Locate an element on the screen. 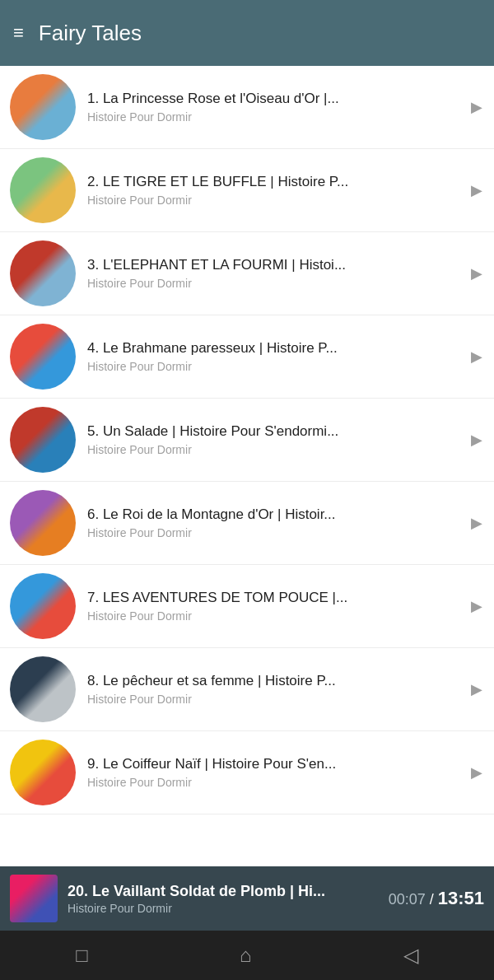 This screenshot has width=494, height=980. item-title: 7. LES AVENTURES DE TOM POUCE |... is located at coordinates (286, 598).